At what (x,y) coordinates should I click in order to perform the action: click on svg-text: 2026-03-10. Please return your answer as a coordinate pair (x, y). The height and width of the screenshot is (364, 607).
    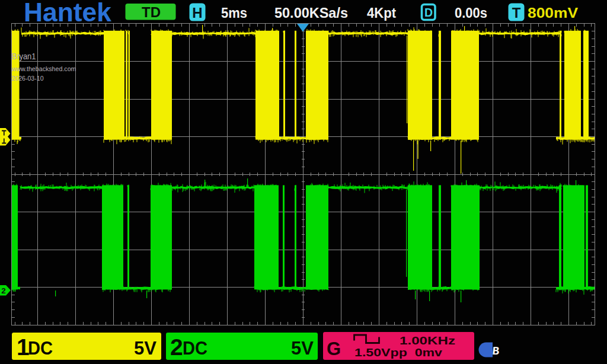
    Looking at the image, I should click on (28, 78).